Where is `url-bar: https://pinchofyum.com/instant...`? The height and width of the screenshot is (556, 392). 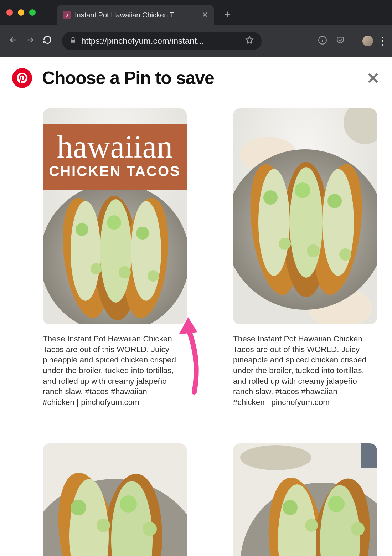
url-bar: https://pinchofyum.com/instant... is located at coordinates (162, 41).